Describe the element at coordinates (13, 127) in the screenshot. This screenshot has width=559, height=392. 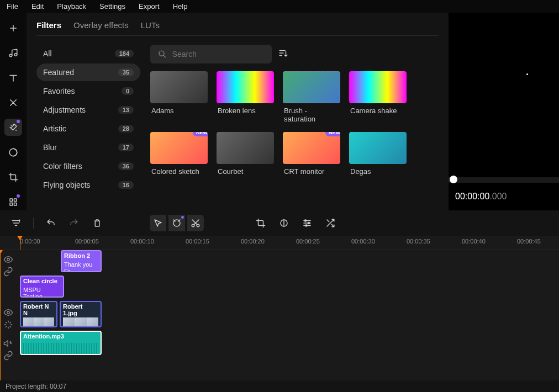
I see `effects-icon` at that location.